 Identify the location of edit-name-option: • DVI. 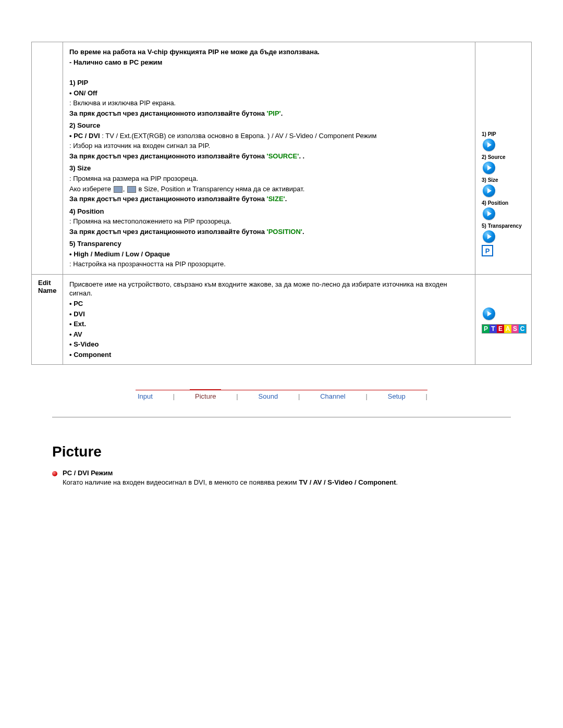
(269, 314).